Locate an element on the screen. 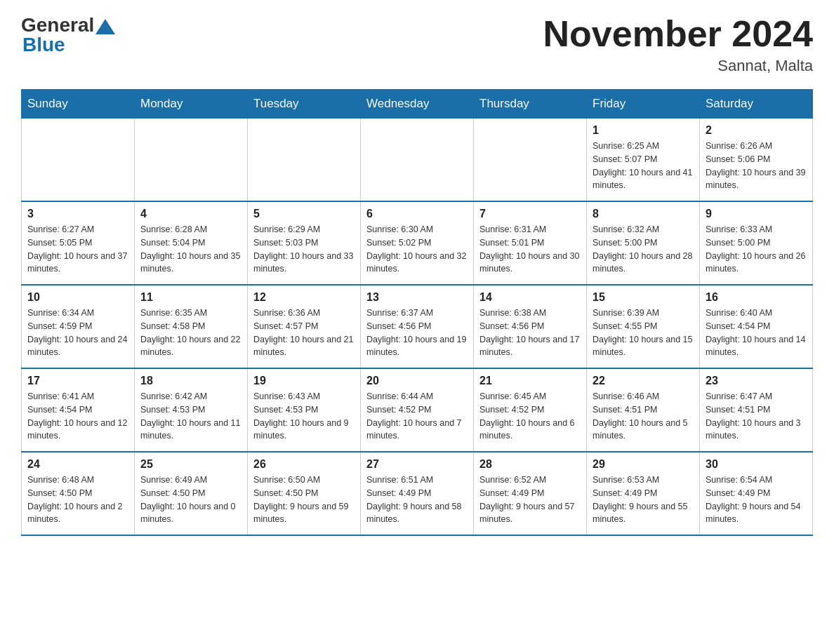 This screenshot has height=644, width=834. calendar-week-row: 3Sunrise: 6:27 AM Sunset: 5:05 PM Daylig… is located at coordinates (417, 243).